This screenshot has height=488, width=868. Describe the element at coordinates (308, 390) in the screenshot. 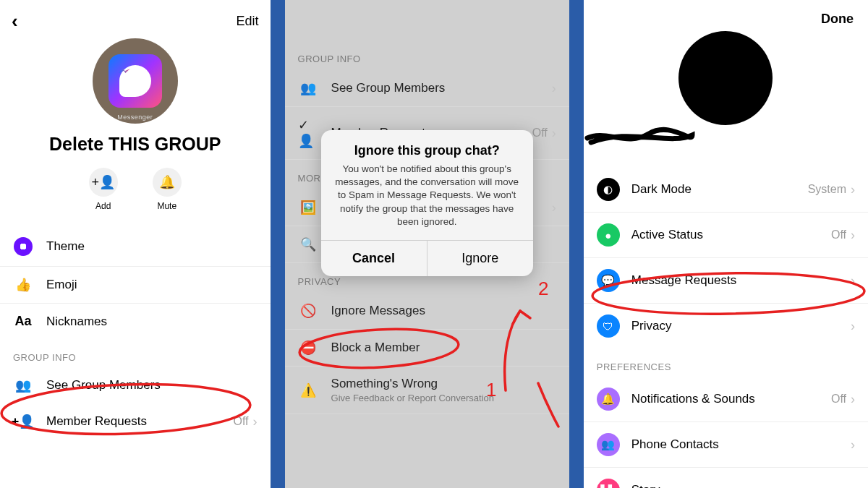

I see `warning-icon: ⚠️` at that location.